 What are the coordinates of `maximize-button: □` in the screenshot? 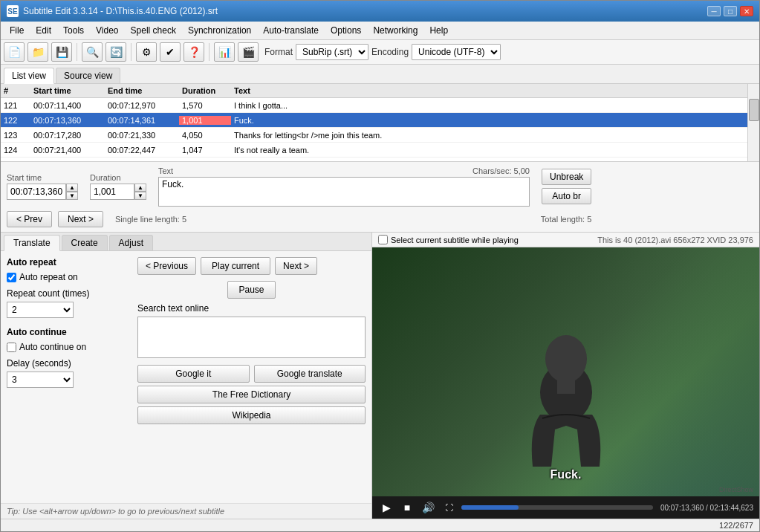 It's located at (730, 11).